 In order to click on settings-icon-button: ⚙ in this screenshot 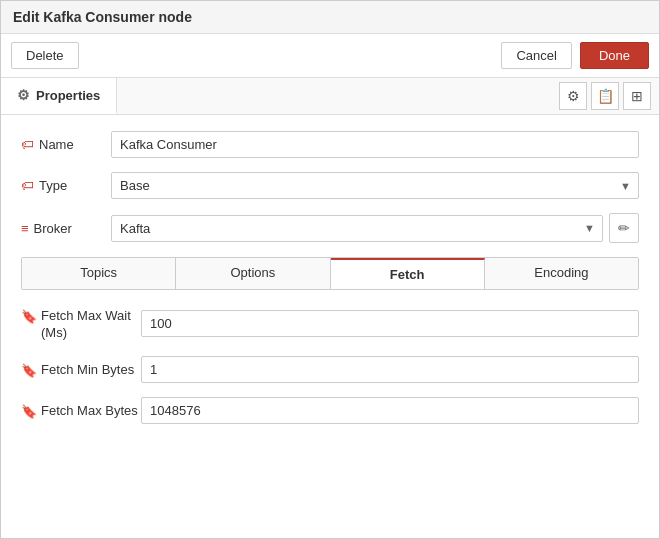, I will do `click(573, 96)`.